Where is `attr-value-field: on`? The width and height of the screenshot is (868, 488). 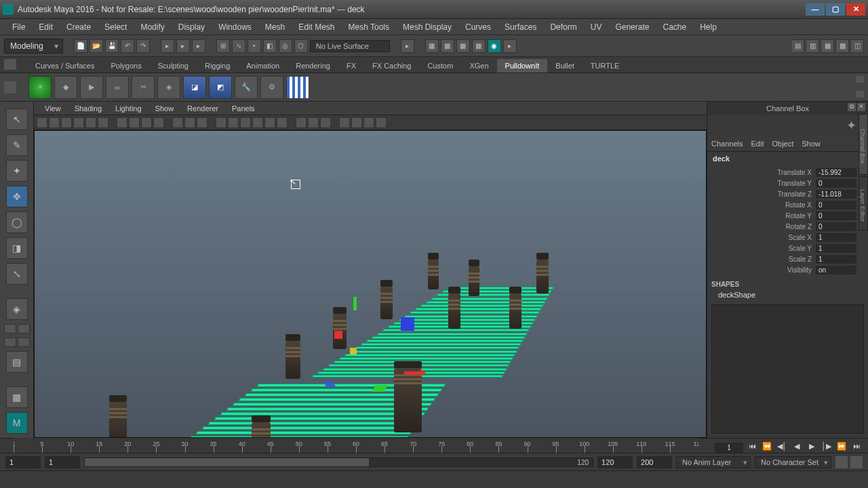
attr-value-field: on is located at coordinates (836, 270).